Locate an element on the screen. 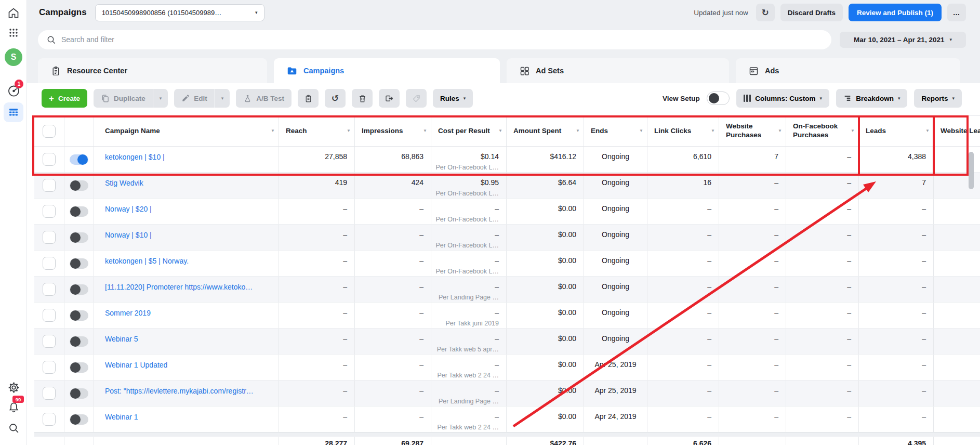 This screenshot has width=980, height=445. date-range-selector: Mar 10, 2021 – Apr 21, 2021 ▾ is located at coordinates (903, 40).